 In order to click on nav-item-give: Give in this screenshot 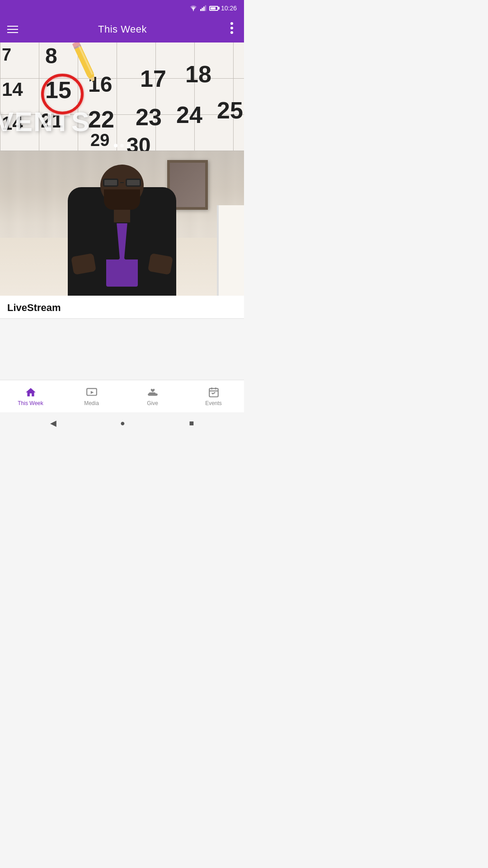, I will do `click(153, 396)`.